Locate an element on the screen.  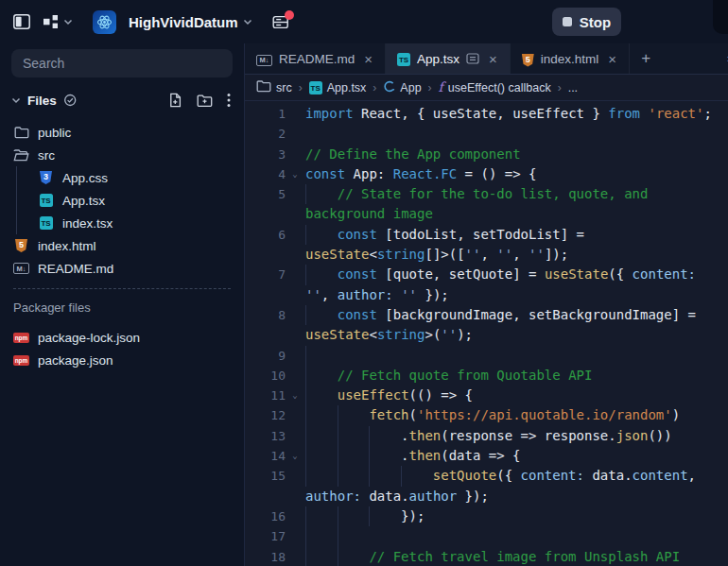
notifications-button is located at coordinates (281, 23).